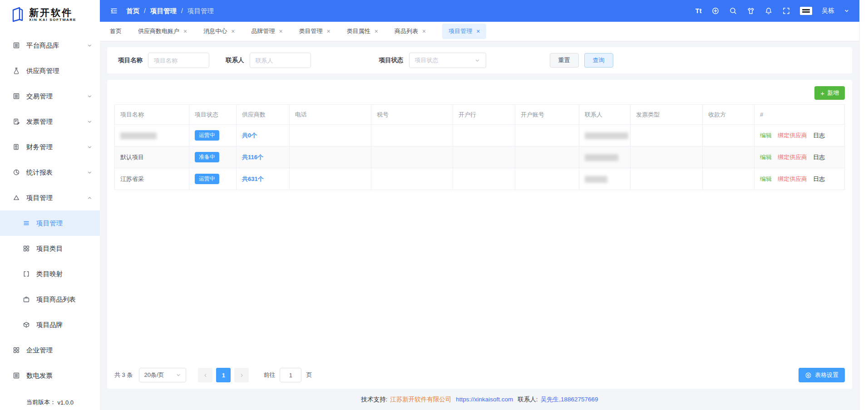  I want to click on sidebar-item-label: 项目品牌, so click(49, 325).